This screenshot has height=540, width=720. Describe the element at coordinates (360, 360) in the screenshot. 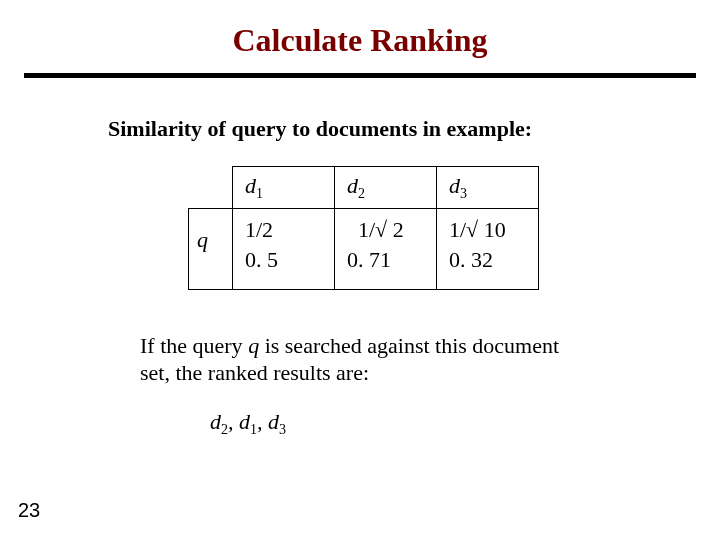

I see `body-text: If the query q is searched against this …` at that location.